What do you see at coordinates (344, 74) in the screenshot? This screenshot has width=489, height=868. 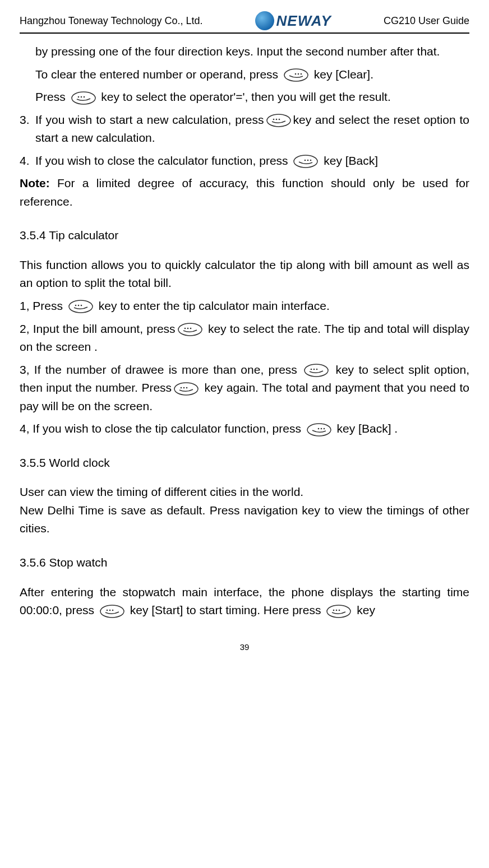 I see `text: key [Clear].` at bounding box center [344, 74].